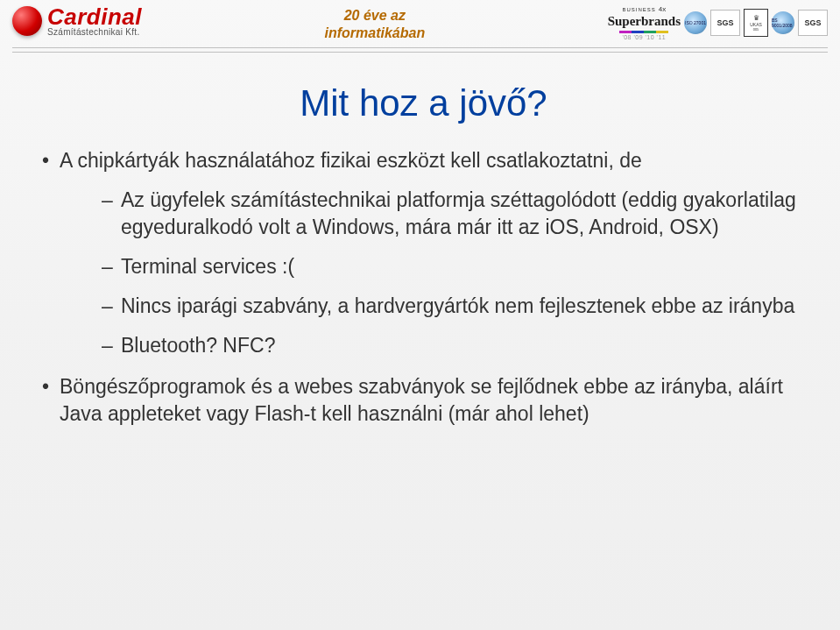 This screenshot has width=840, height=630. What do you see at coordinates (424, 400) in the screenshot?
I see `bullet-item: Böngészőprogramok és a webes szabványok …` at bounding box center [424, 400].